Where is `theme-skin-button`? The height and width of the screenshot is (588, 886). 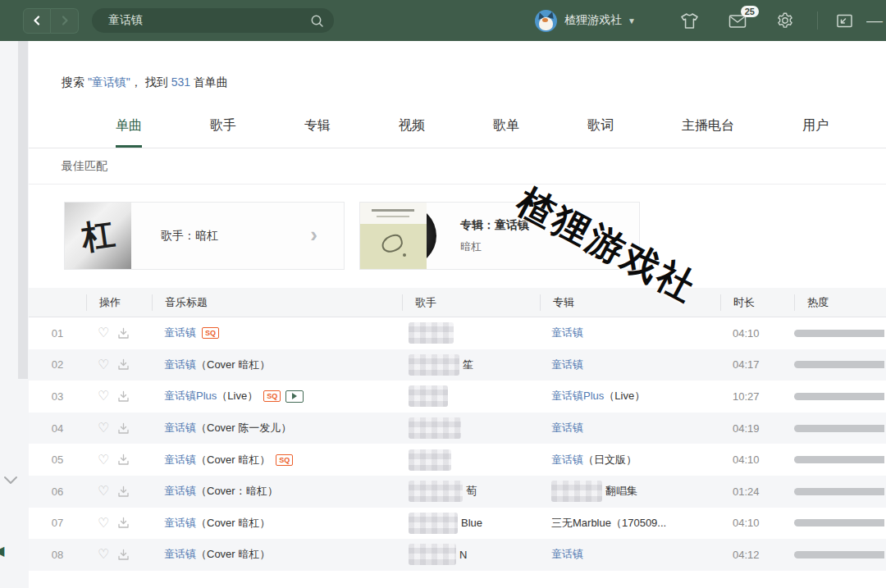 theme-skin-button is located at coordinates (689, 21).